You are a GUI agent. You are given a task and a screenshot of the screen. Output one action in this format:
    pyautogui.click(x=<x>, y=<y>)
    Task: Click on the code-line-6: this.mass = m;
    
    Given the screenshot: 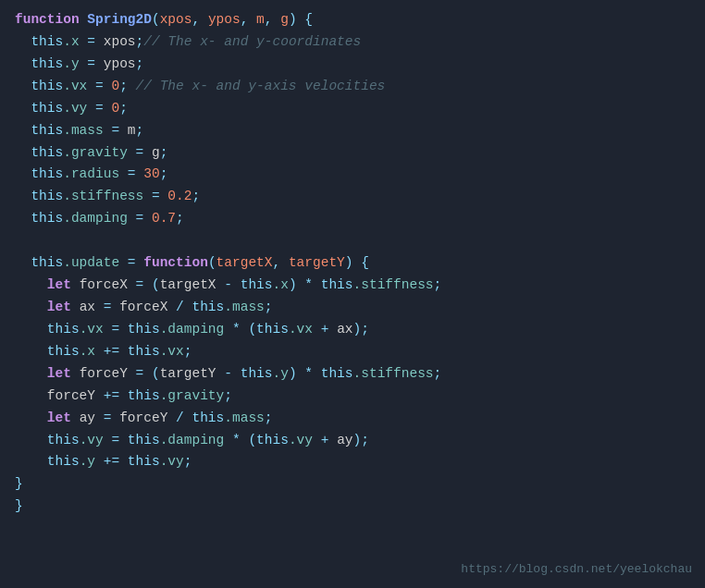 What is the action you would take?
    pyautogui.click(x=352, y=131)
    